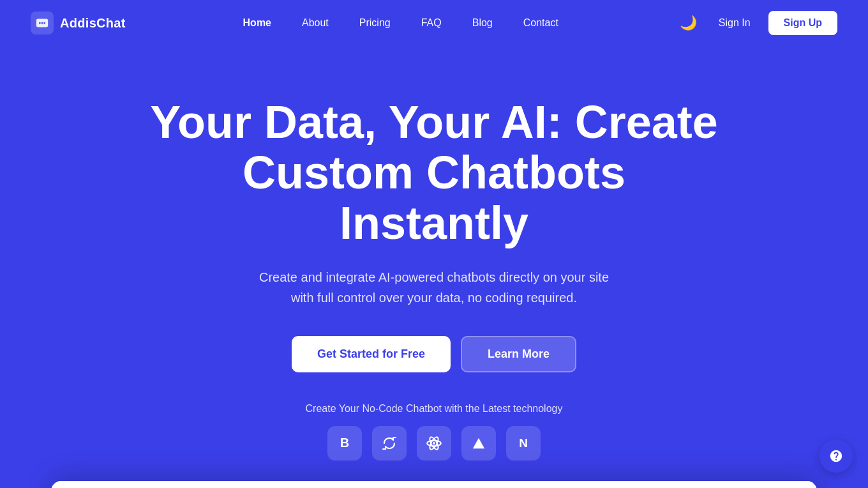  Describe the element at coordinates (434, 443) in the screenshot. I see `tech-icons-row: B N` at that location.